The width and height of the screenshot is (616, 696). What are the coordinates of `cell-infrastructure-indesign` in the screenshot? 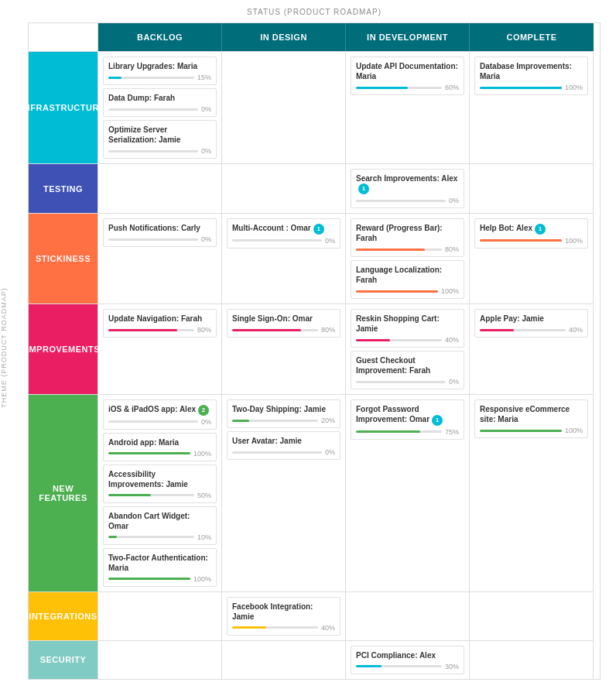 It's located at (284, 107).